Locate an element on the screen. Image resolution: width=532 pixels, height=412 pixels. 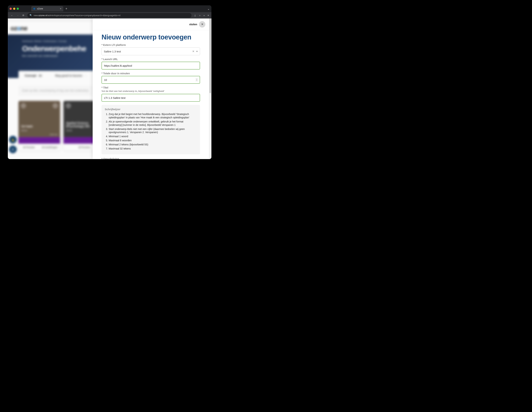
page-scrollbar is located at coordinates (210, 89).